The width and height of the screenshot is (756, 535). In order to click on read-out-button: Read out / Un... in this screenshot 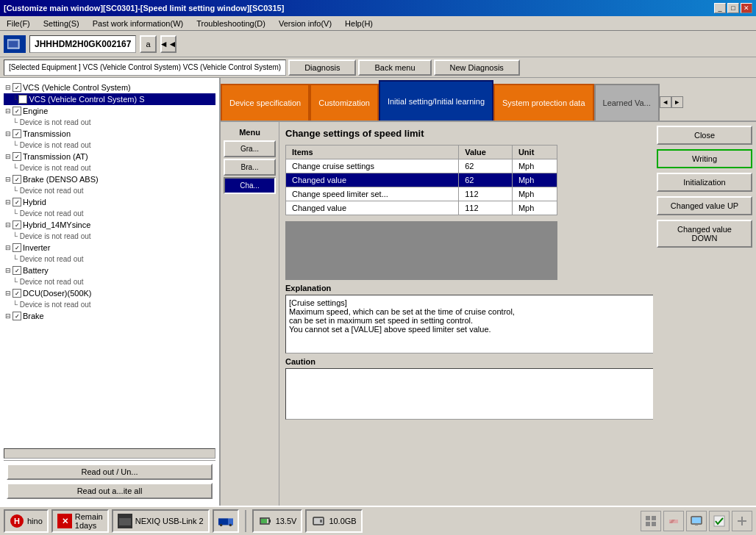, I will do `click(110, 472)`.